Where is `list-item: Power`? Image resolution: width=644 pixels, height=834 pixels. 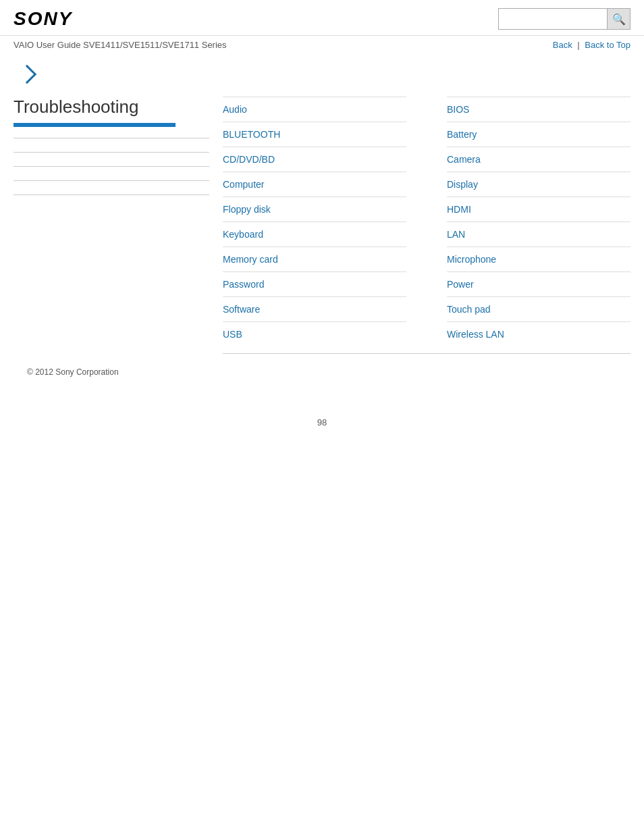
list-item: Power is located at coordinates (539, 284).